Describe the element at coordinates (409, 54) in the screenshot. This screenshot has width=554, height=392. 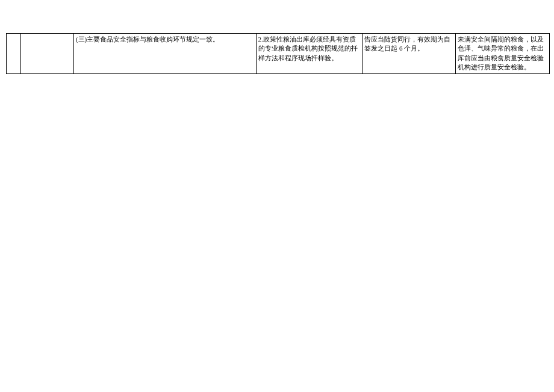
I see `cell-col5: 告应当随货同行，有效期为自签发之日起 6 个月。` at that location.